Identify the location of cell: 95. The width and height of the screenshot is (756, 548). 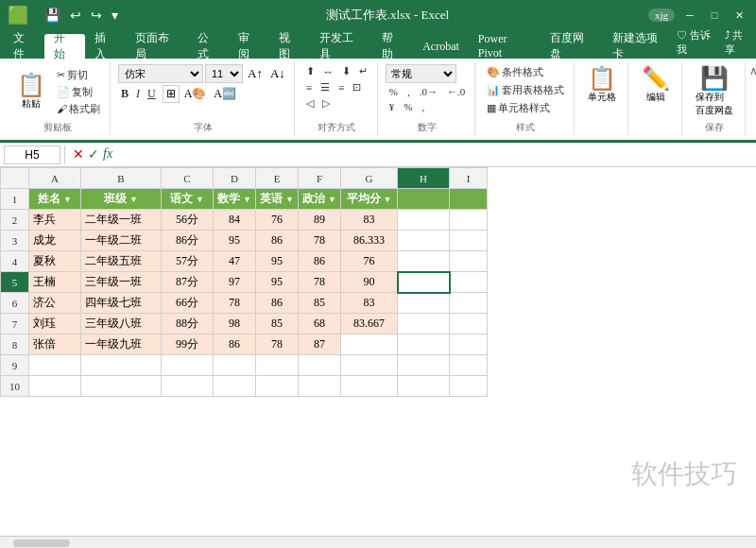
(278, 262).